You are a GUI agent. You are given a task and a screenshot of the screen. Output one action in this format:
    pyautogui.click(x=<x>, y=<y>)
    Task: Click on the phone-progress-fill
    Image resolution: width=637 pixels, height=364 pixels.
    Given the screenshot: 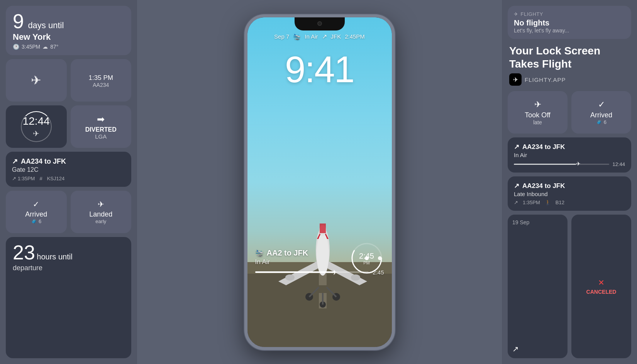 What is the action you would take?
    pyautogui.click(x=295, y=272)
    